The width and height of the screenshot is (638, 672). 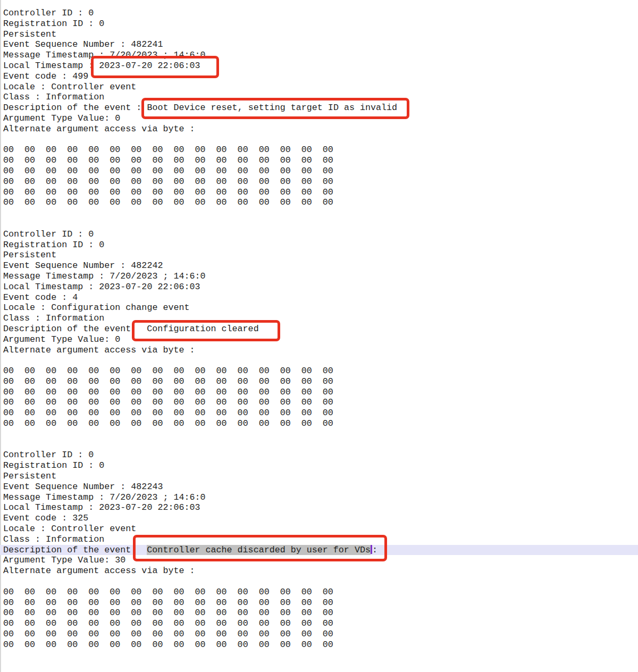 What do you see at coordinates (258, 550) in the screenshot?
I see `description-value: Controller cache discarded by user for V…` at bounding box center [258, 550].